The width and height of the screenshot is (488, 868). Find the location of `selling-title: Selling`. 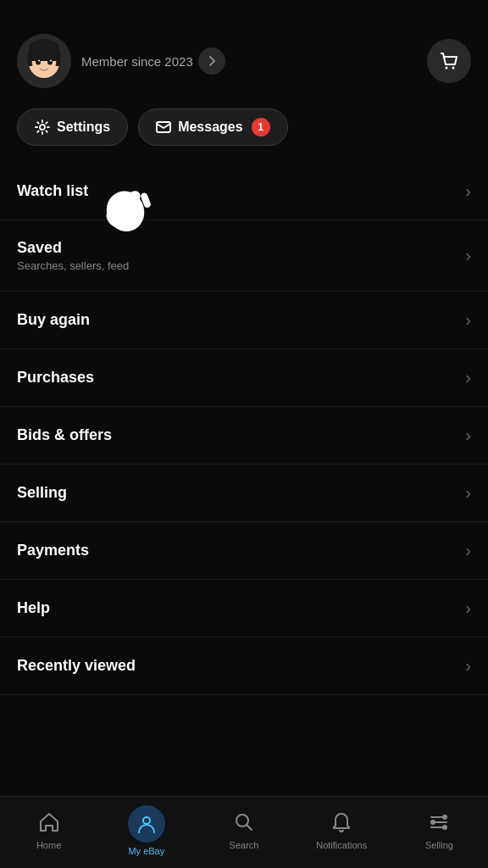

selling-title: Selling is located at coordinates (42, 493).